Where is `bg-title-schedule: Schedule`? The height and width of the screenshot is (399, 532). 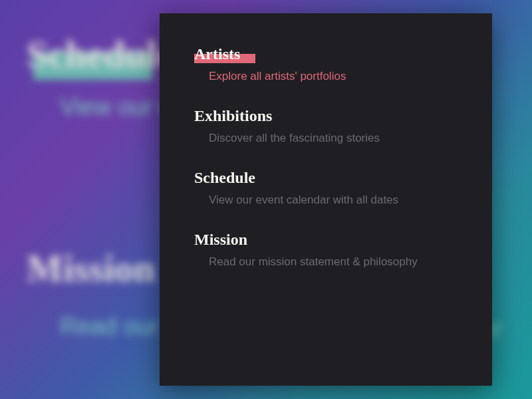 bg-title-schedule: Schedule is located at coordinates (100, 55).